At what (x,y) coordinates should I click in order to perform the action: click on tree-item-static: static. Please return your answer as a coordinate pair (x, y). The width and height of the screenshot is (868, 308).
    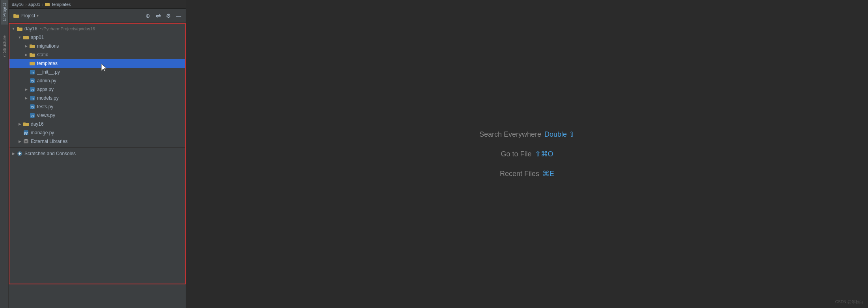
    Looking at the image, I should click on (97, 55).